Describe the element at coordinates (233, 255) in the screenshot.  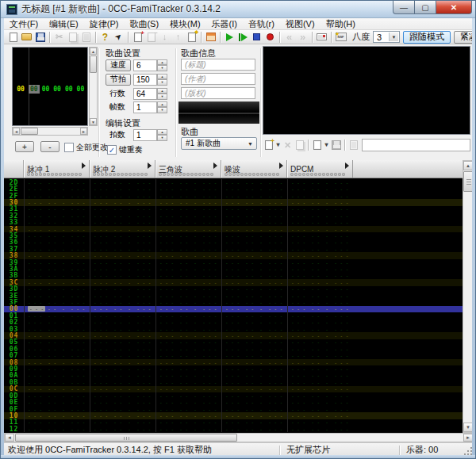
I see `pattern-row: 38- - - - - - - - -- - - - - - - - -- - …` at that location.